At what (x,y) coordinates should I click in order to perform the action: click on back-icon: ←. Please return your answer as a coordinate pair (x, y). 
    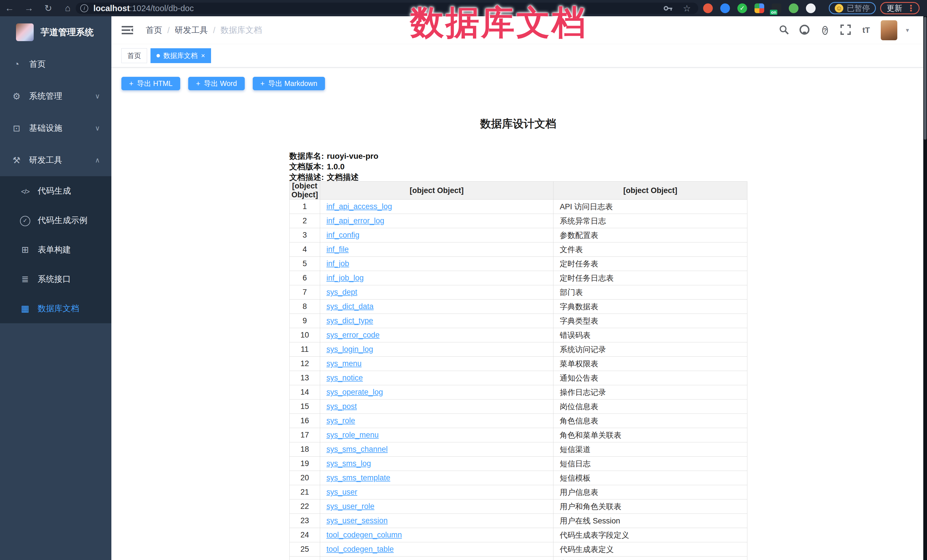
    Looking at the image, I should click on (9, 8).